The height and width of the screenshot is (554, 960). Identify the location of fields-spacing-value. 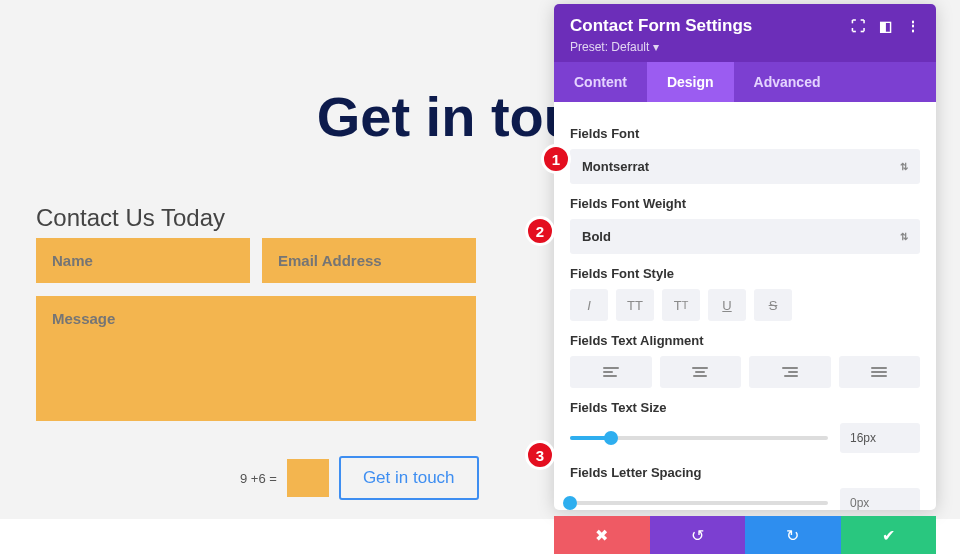
(880, 499).